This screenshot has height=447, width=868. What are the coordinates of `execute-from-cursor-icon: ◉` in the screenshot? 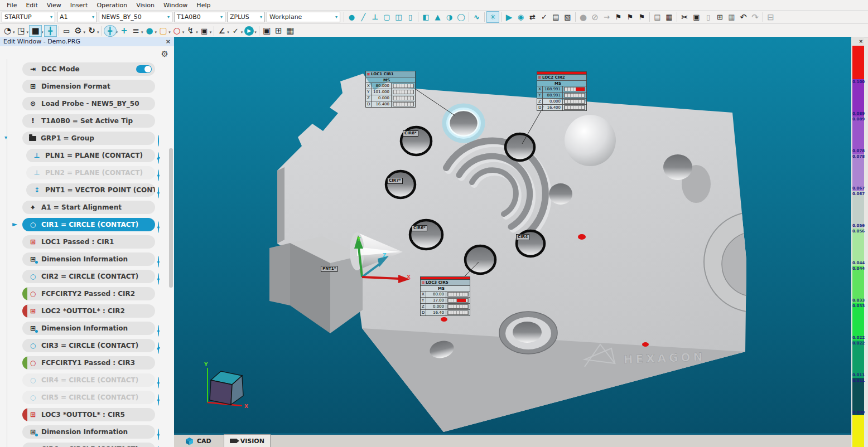 It's located at (521, 17).